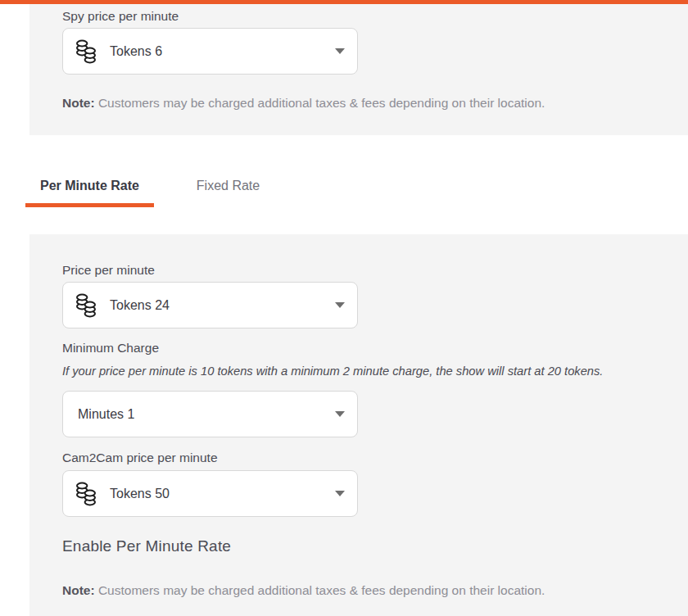  What do you see at coordinates (361, 103) in the screenshot?
I see `spy-note: Note: Customers may be charged additiona…` at bounding box center [361, 103].